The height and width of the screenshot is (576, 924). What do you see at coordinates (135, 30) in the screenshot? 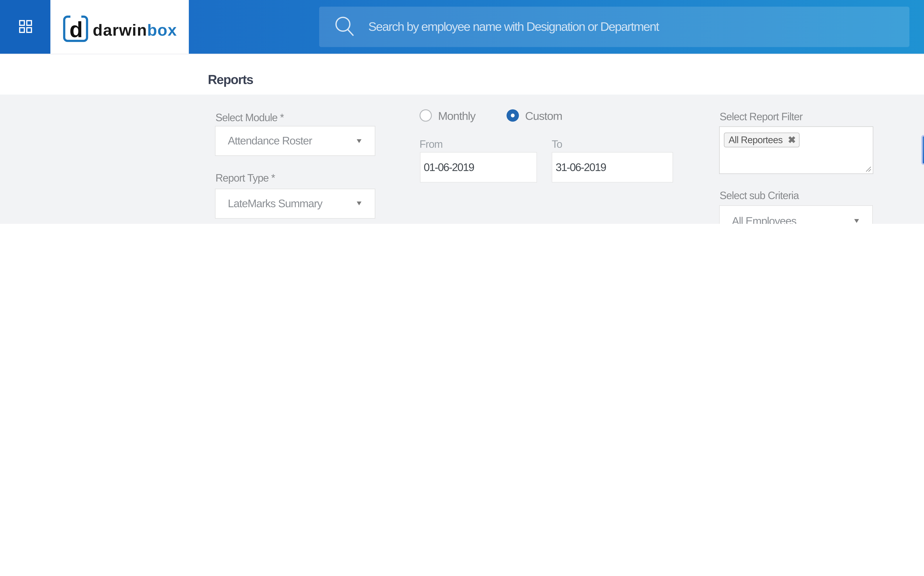
I see `svg-text: darwinbox` at bounding box center [135, 30].